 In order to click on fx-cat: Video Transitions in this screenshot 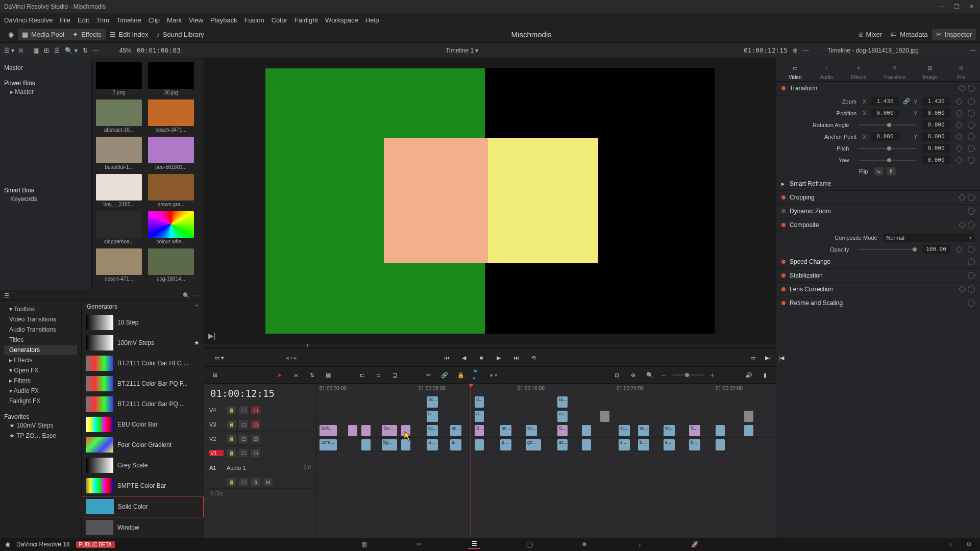, I will do `click(41, 319)`.